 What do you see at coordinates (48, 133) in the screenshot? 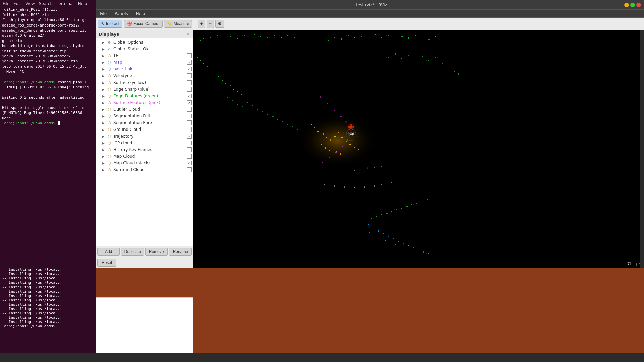
I see `terminal-top: fdilink_ahrs_ROS1 (1)/ fdilink_ahrs_ROS1…` at bounding box center [48, 133].